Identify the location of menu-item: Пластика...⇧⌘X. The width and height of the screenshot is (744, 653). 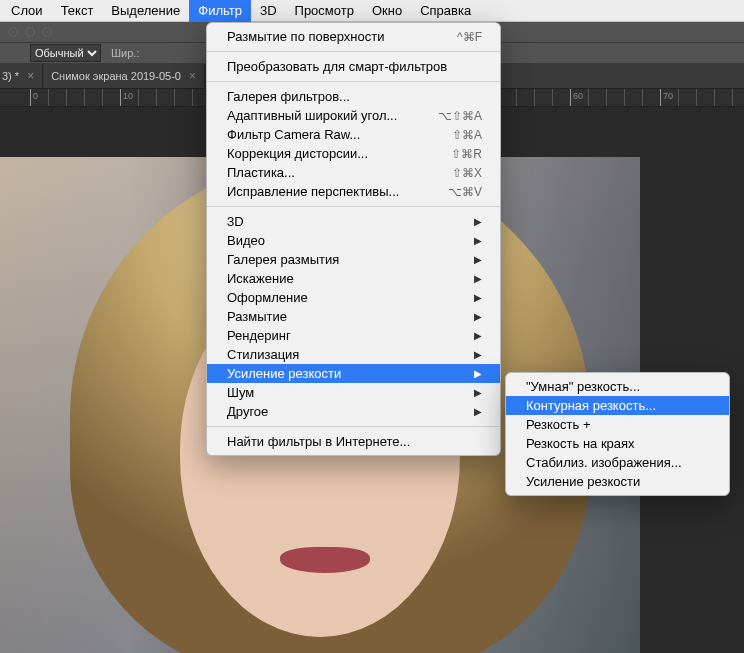
(354, 172).